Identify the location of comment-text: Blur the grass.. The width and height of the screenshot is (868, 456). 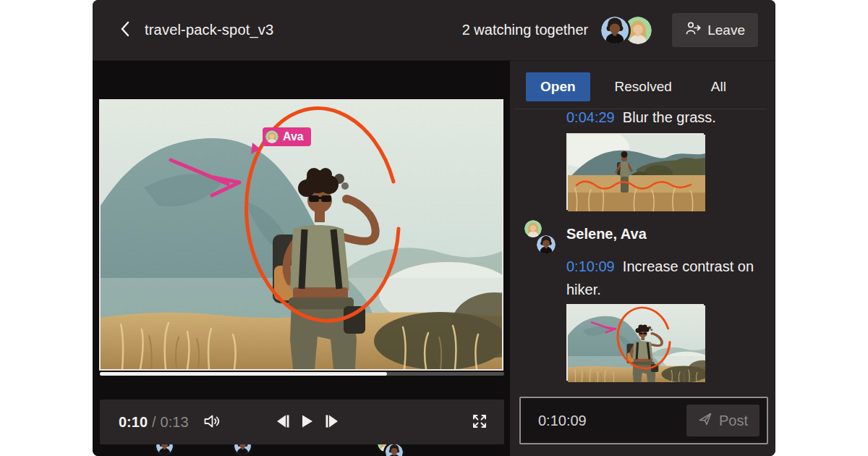
(670, 117).